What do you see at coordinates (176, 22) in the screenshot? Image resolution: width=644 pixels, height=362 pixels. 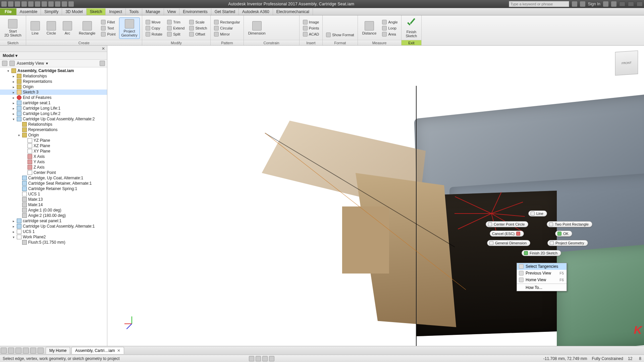 I see `trim-button: Trim` at bounding box center [176, 22].